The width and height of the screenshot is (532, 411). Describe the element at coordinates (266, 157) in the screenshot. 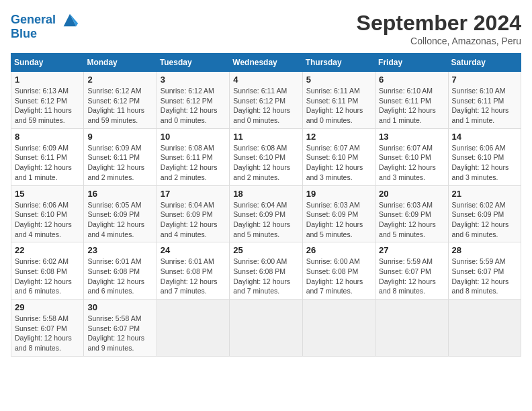

I see `calendar-week-2: 8Sunrise: 6:09 AM Sunset: 6:11 PM Daylig…` at that location.